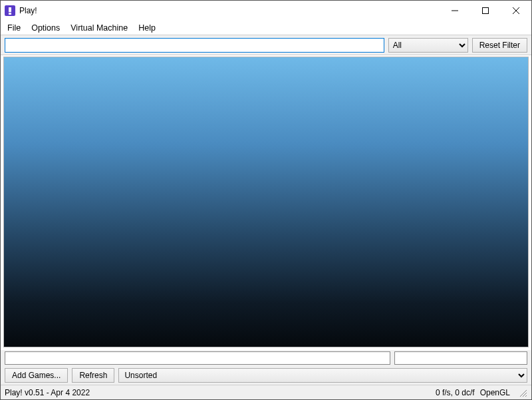 The width and height of the screenshot is (532, 400). Describe the element at coordinates (100, 28) in the screenshot. I see `menu-virtual-machine: Virtual Machine` at that location.